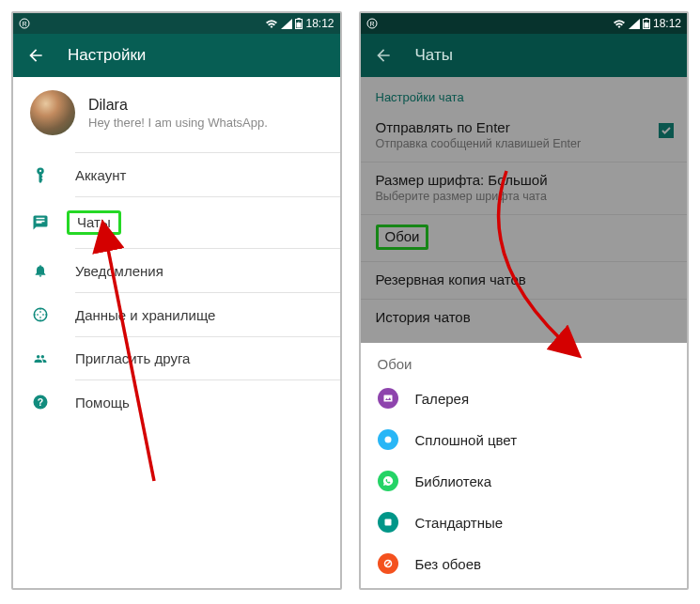 This screenshot has width=700, height=604. Describe the element at coordinates (388, 564) in the screenshot. I see `none-icon` at that location.